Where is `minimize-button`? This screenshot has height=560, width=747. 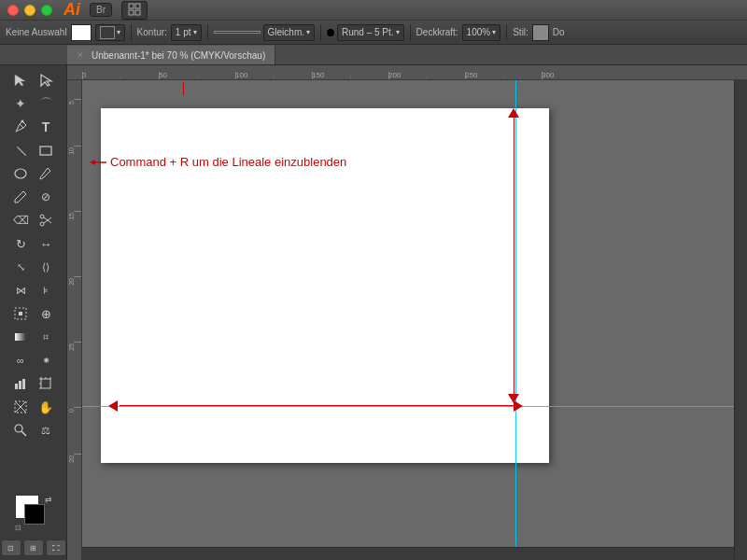
minimize-button is located at coordinates (30, 10).